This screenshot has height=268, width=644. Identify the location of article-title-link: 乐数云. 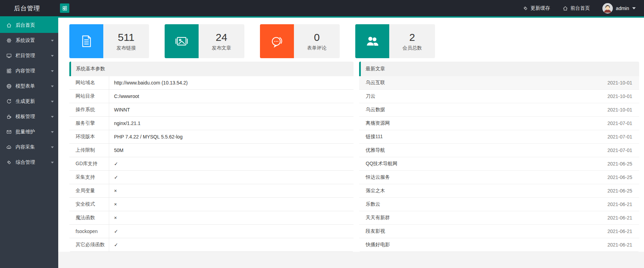
(373, 204).